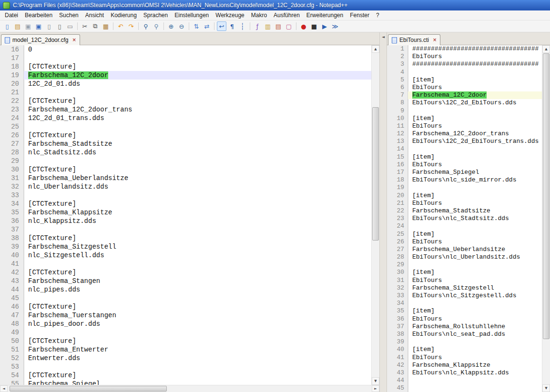 The image size is (550, 392). What do you see at coordinates (186, 315) in the screenshot?
I see `code-line: 47Farbschema_Tuerstangen` at bounding box center [186, 315].